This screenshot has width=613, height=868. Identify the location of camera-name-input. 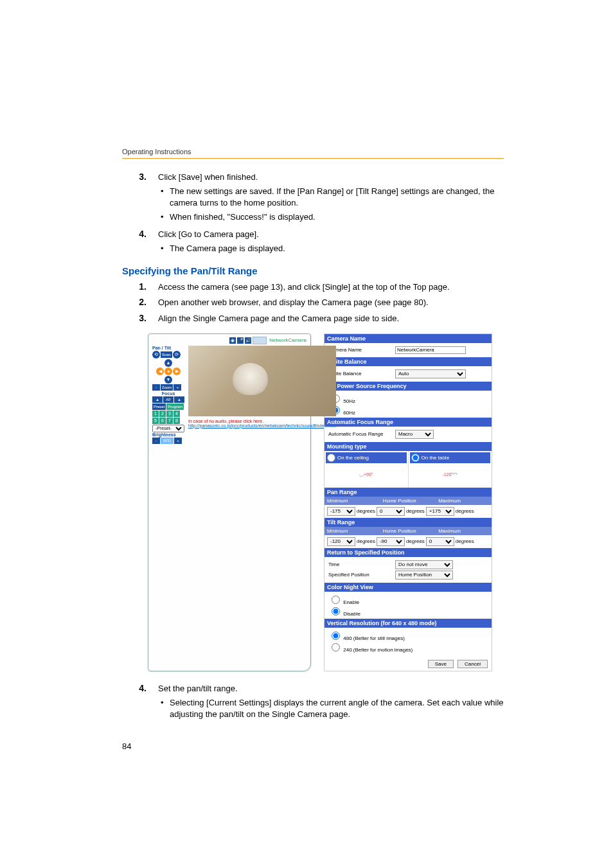
(431, 350).